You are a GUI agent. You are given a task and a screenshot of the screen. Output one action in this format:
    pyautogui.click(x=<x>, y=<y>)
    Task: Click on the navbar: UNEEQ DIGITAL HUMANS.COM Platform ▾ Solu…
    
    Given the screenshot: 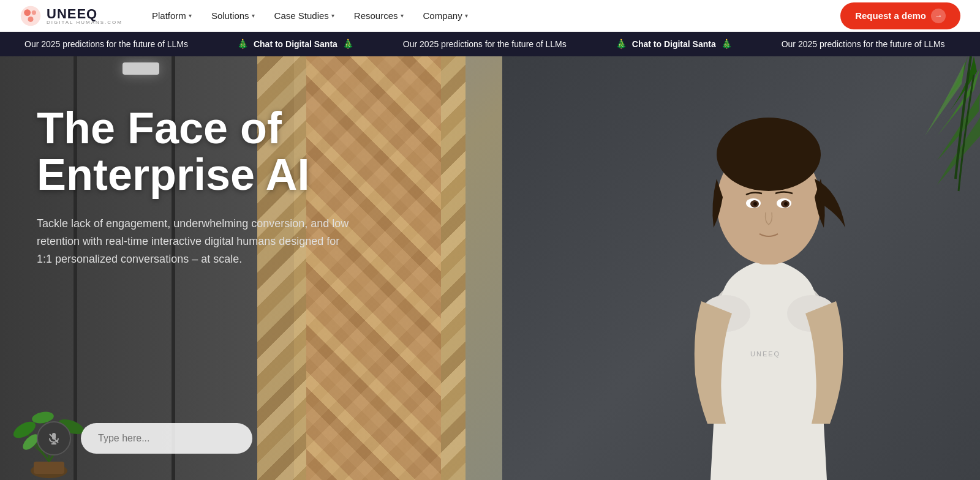 What is the action you would take?
    pyautogui.click(x=490, y=16)
    